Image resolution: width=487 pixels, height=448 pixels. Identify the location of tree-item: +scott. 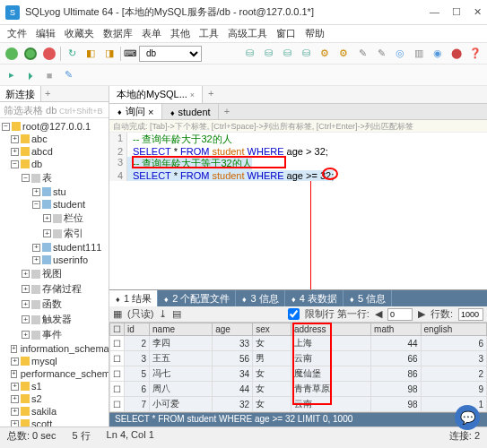
(54, 422).